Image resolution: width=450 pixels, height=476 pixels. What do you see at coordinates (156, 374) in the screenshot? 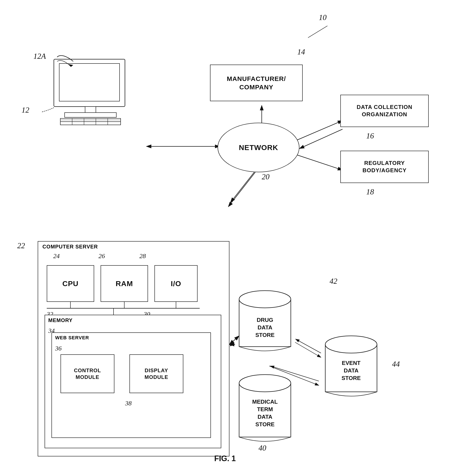
I see `display-module-label: DISPLAY MODULE` at bounding box center [156, 374].